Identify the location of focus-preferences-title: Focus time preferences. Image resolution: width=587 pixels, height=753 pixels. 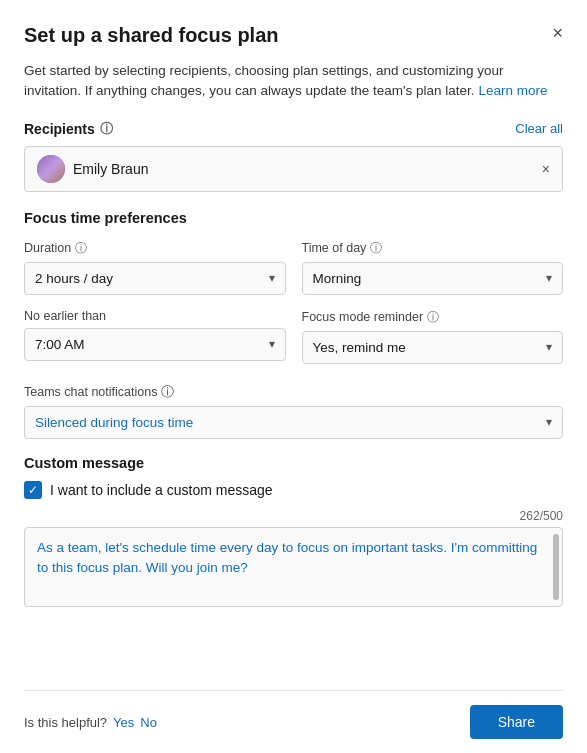
(294, 218).